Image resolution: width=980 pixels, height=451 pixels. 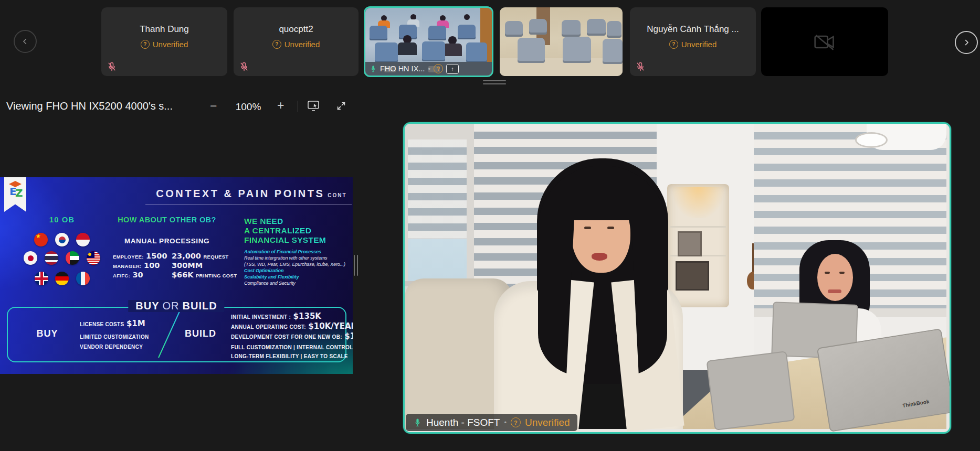 I want to click on slide-bullet: Real time intergration with other system…, so click(x=286, y=258).